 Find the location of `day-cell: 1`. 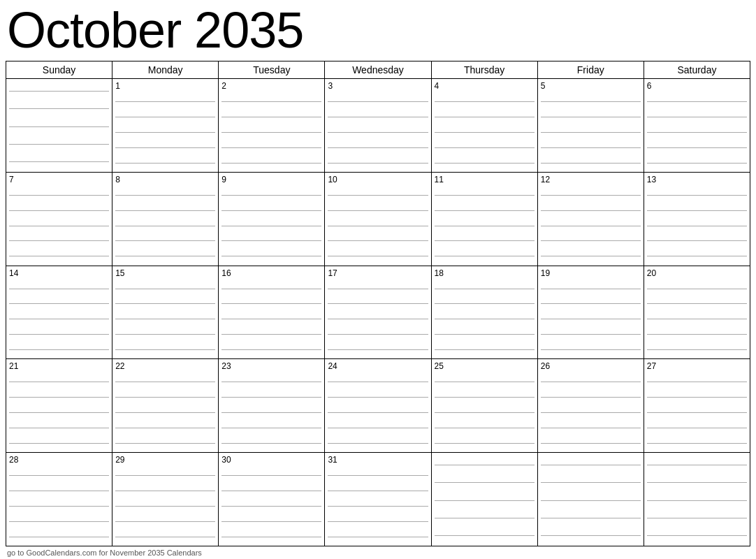

day-cell: 1 is located at coordinates (166, 126).